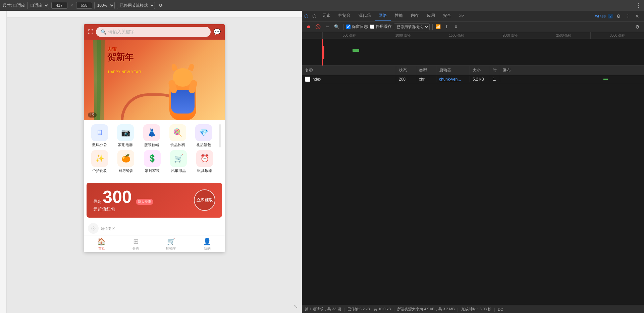 The width and height of the screenshot is (644, 313). Describe the element at coordinates (318, 27) in the screenshot. I see `clear-button: 🚫` at that location.